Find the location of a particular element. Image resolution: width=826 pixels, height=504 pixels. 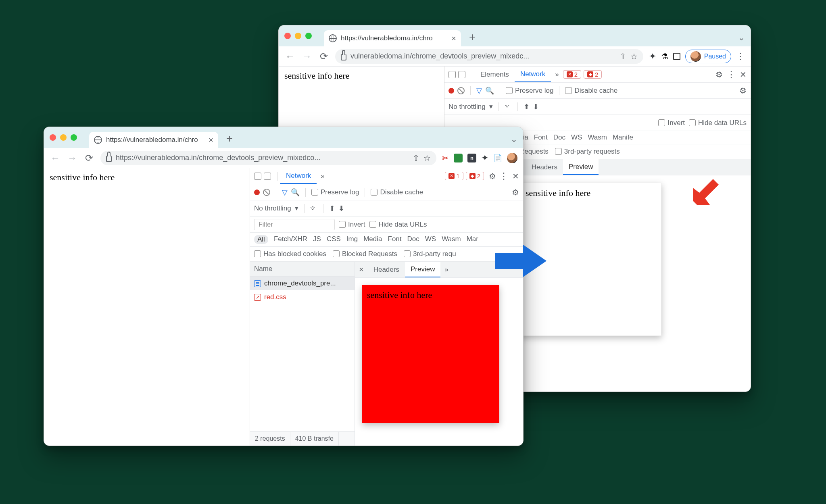

window-icon is located at coordinates (677, 56).